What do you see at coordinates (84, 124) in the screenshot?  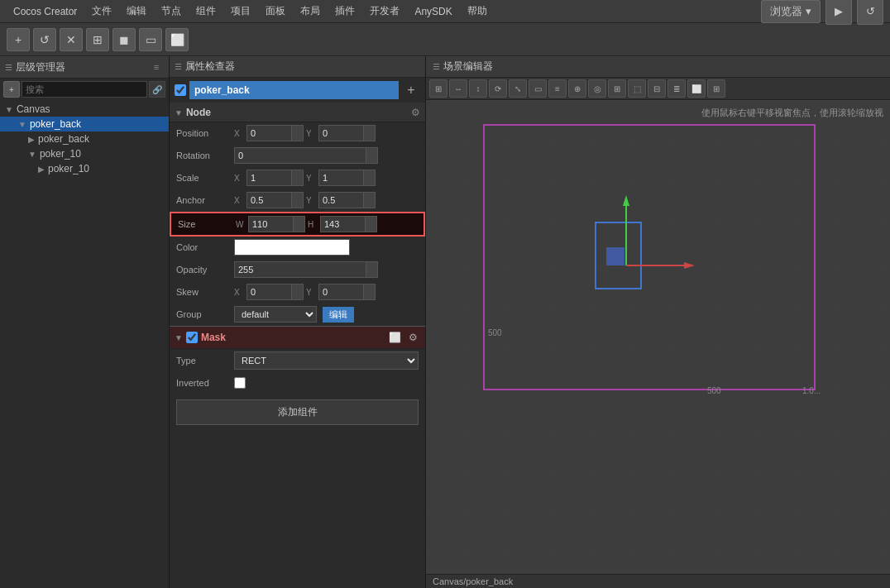 I see `tree-item-poker-back: ▼ poker_back` at bounding box center [84, 124].